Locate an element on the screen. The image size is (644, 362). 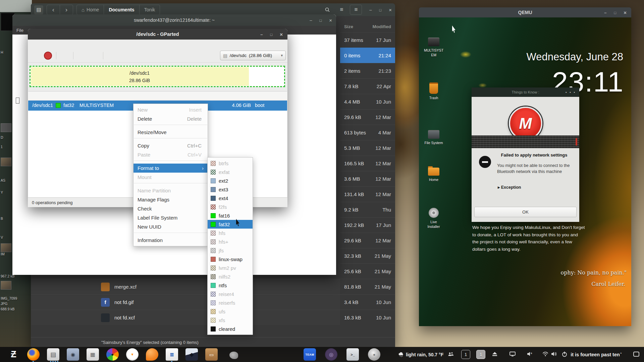
exception-expander: ▸ Exception is located at coordinates (509, 187).